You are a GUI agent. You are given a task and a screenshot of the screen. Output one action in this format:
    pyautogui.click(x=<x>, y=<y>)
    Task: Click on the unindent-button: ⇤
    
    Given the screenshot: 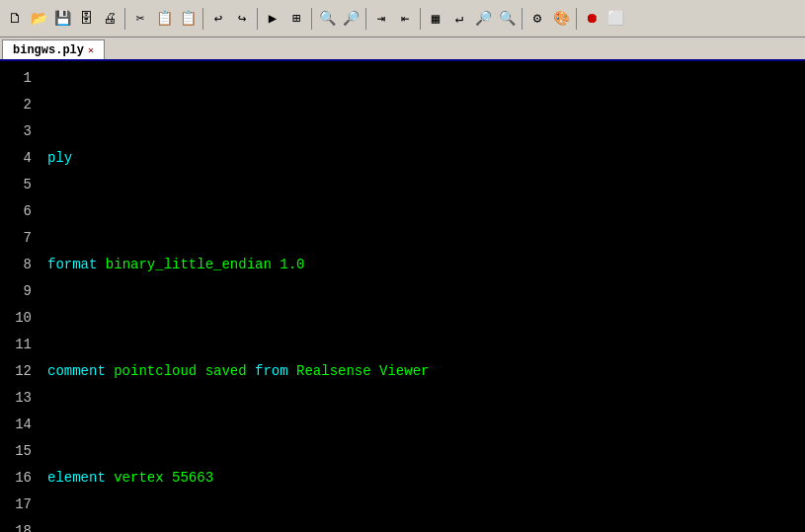 What is the action you would take?
    pyautogui.click(x=405, y=19)
    